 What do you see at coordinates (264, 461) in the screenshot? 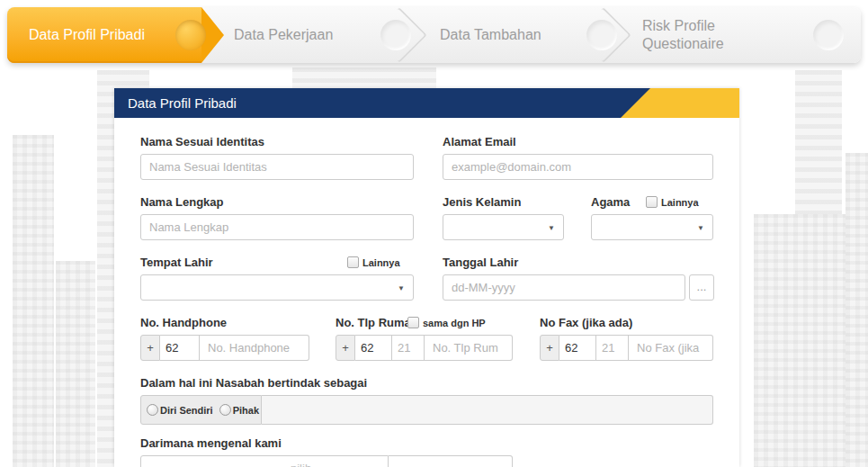
I see `darimana-select: pilih` at bounding box center [264, 461].